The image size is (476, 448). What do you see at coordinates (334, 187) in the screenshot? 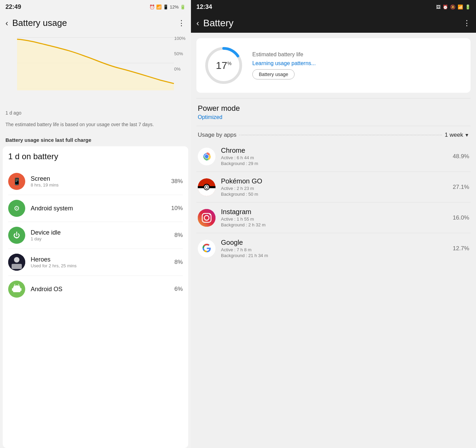
I see `pokemon-info: Pokémon GO Active : 2 h 23 m Background …` at bounding box center [334, 187].